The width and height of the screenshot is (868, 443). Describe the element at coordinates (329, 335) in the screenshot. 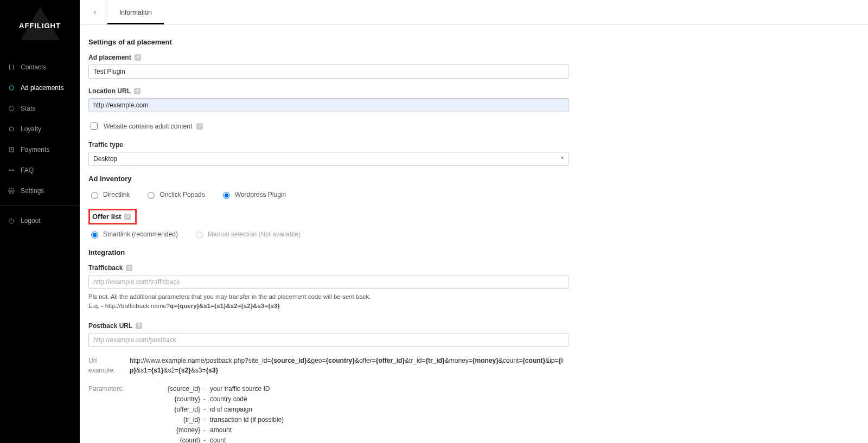

I see `field-postback: Postback URL ?` at that location.